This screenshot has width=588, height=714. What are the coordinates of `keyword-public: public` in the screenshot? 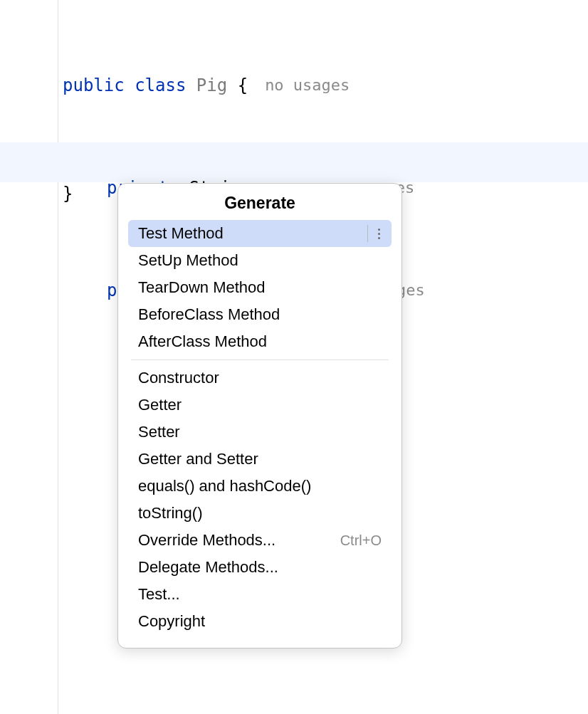 It's located at (94, 85).